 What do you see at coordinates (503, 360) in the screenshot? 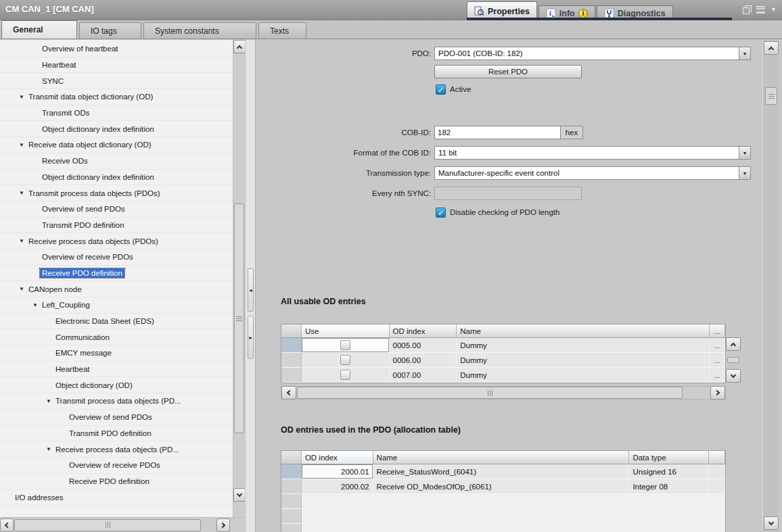
I see `table-row: 0006.00Dummy...` at bounding box center [503, 360].